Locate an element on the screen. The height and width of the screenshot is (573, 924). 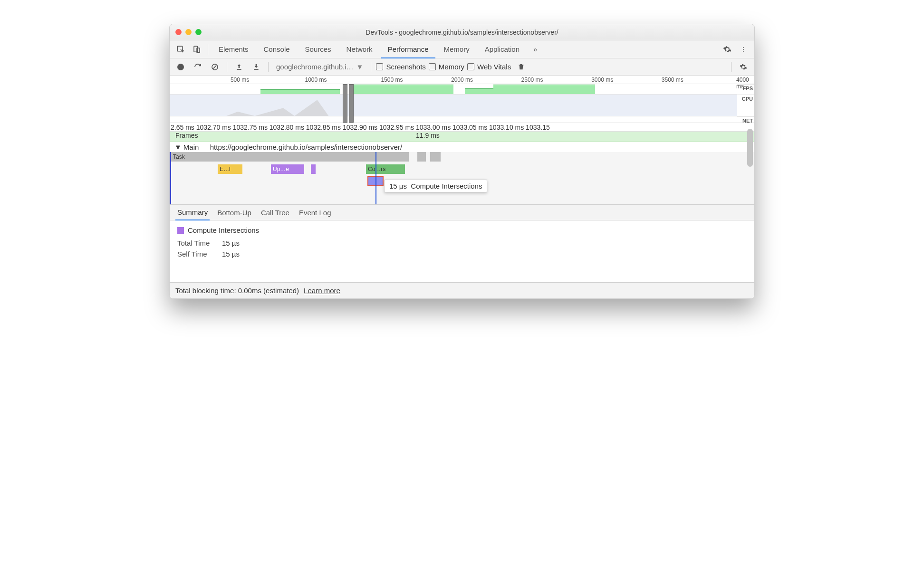
overview-ruler: 500 ms 1000 ms 1500 ms 2000 ms 2500 ms 3… is located at coordinates (462, 80).